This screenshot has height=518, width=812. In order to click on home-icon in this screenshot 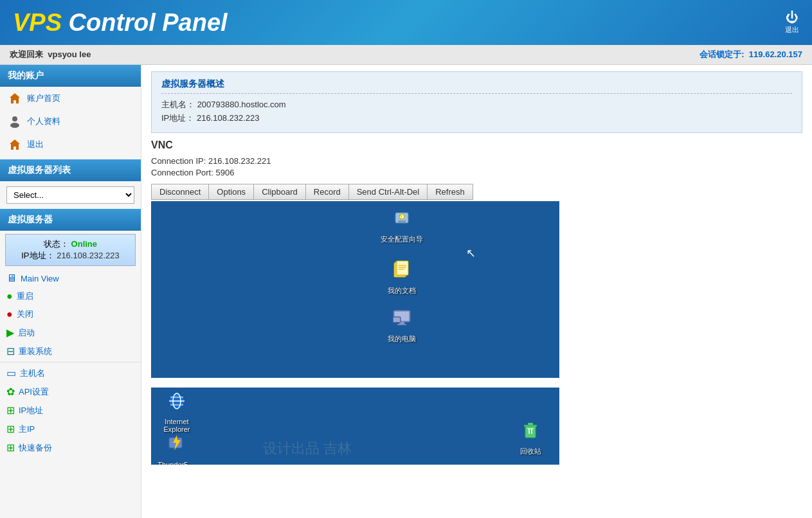, I will do `click(15, 98)`.